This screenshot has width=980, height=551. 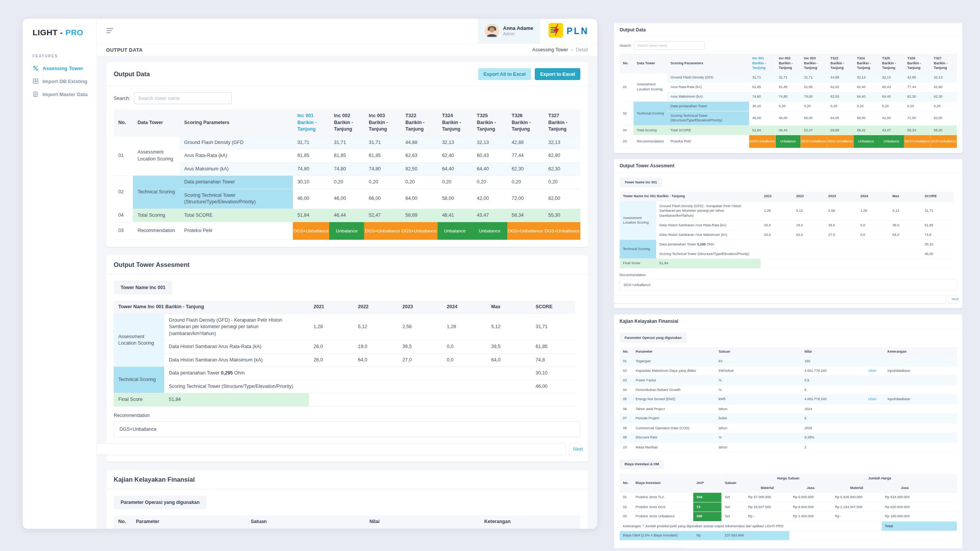 What do you see at coordinates (674, 437) in the screenshot?
I see `cell-parameter: Discount Rate` at bounding box center [674, 437].